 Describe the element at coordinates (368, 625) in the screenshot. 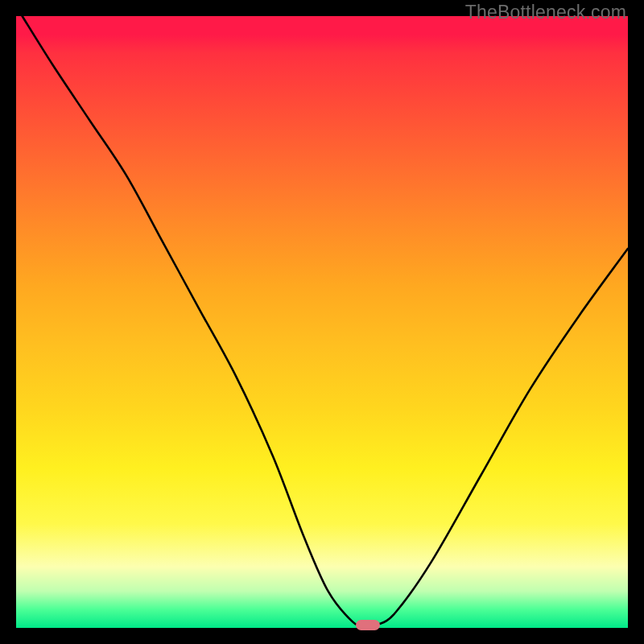

I see `optimal-marker` at that location.